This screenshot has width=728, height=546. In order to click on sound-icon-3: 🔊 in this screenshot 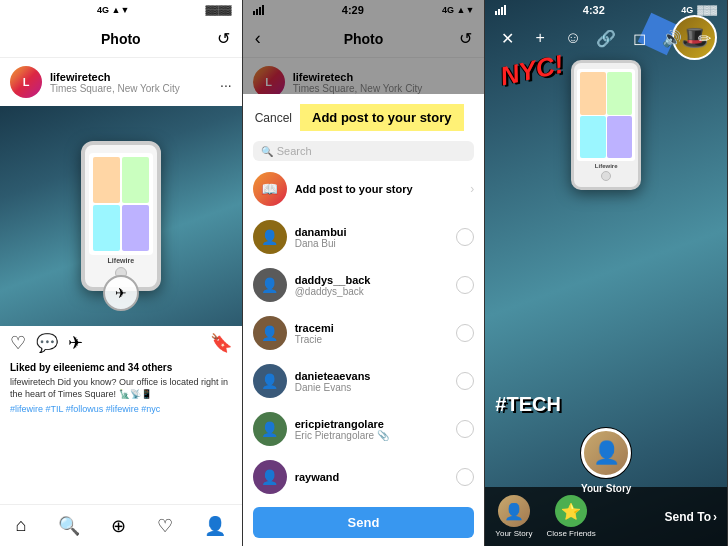, I will do `click(672, 38)`.